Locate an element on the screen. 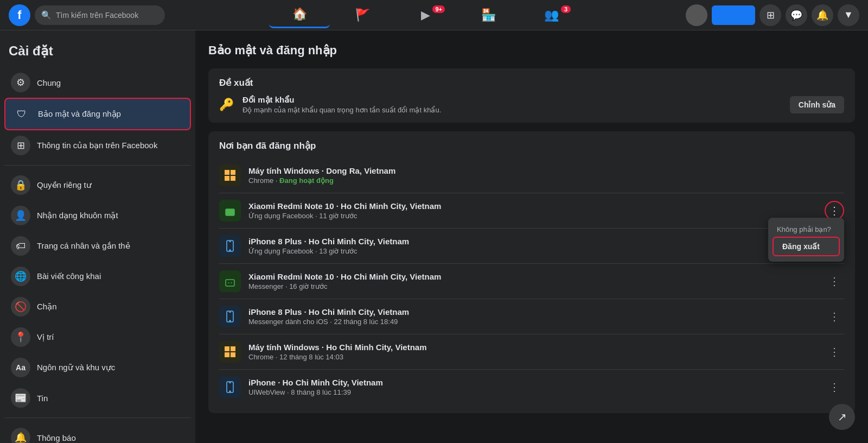 The width and height of the screenshot is (868, 443). home-icon: 🏠 is located at coordinates (299, 14).